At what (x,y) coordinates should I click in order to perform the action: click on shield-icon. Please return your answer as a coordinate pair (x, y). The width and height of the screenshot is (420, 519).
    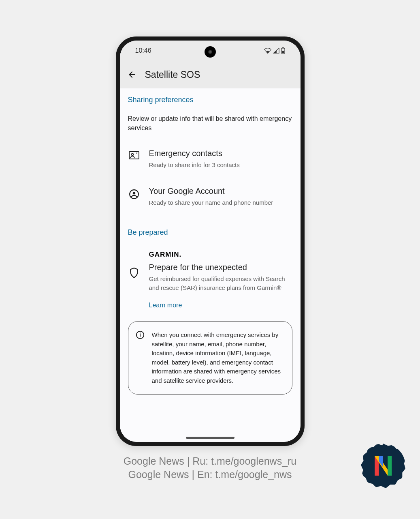
    Looking at the image, I should click on (134, 273).